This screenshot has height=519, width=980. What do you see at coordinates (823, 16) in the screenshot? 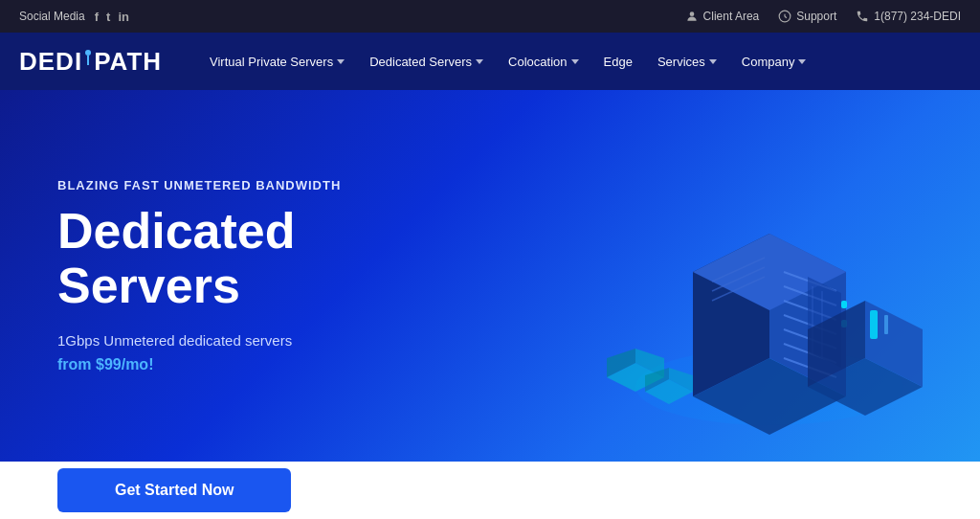
I see `top-bar-right: Client Area Support 1(877) 234-DEDI` at bounding box center [823, 16].